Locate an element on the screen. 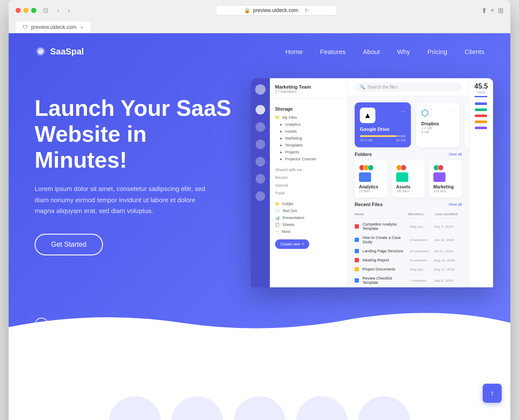 The image size is (519, 420). folder-analytics: Analytics 15 files is located at coordinates (371, 179).